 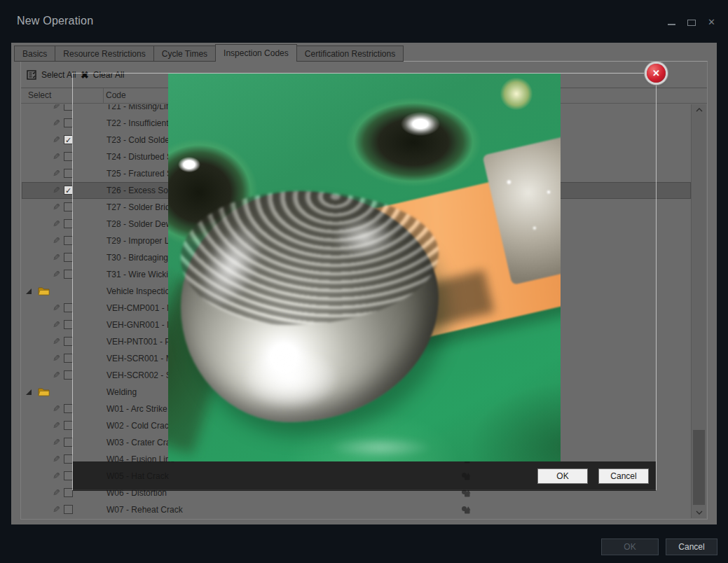 I want to click on select-all-button: Select All, so click(x=51, y=75).